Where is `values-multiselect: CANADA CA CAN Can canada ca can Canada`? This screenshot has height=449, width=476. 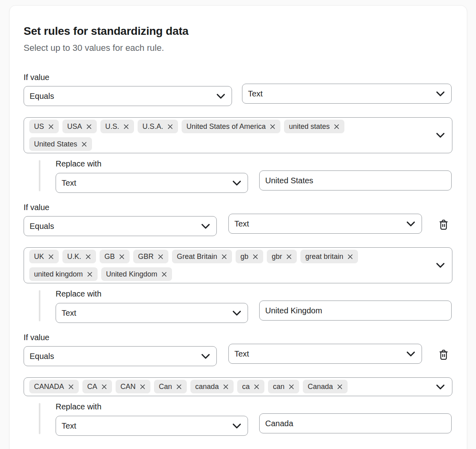
values-multiselect: CANADA CA CAN Can canada ca can Canada is located at coordinates (238, 387).